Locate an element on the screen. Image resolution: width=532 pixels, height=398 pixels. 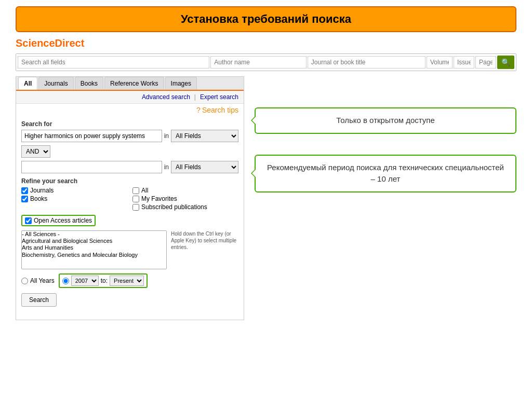
and-row: AND OR NOT is located at coordinates (130, 152).